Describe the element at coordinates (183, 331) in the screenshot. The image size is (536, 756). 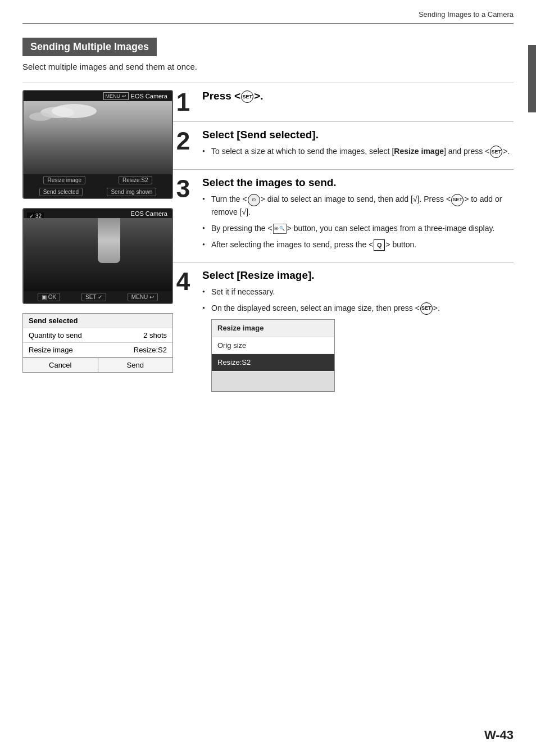
I see `step-4-num: 4` at that location.